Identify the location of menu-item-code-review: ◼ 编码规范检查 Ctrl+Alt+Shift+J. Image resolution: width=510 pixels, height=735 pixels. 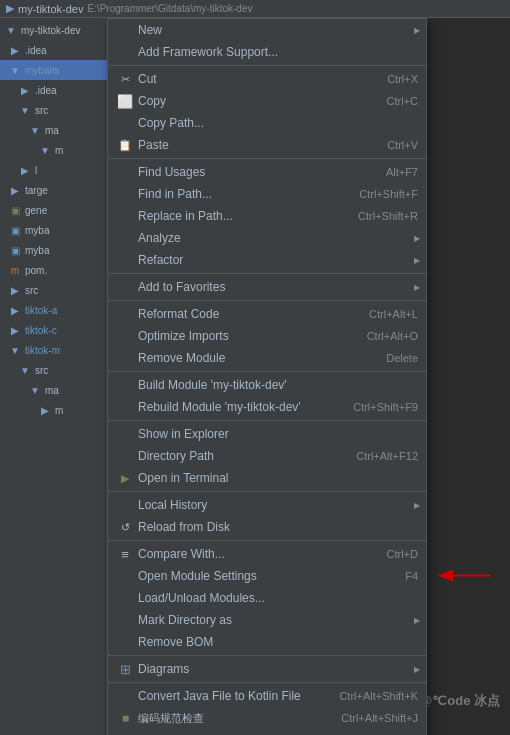
(267, 718).